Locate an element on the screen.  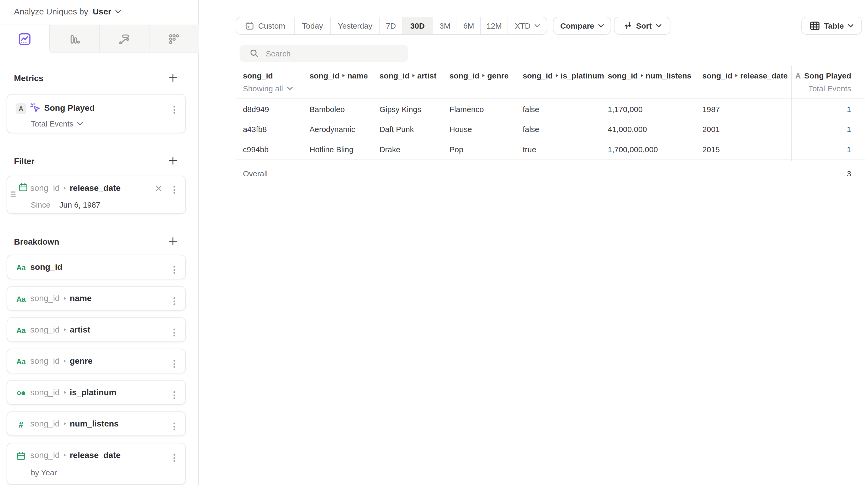
column-name: num_listens is located at coordinates (669, 75).